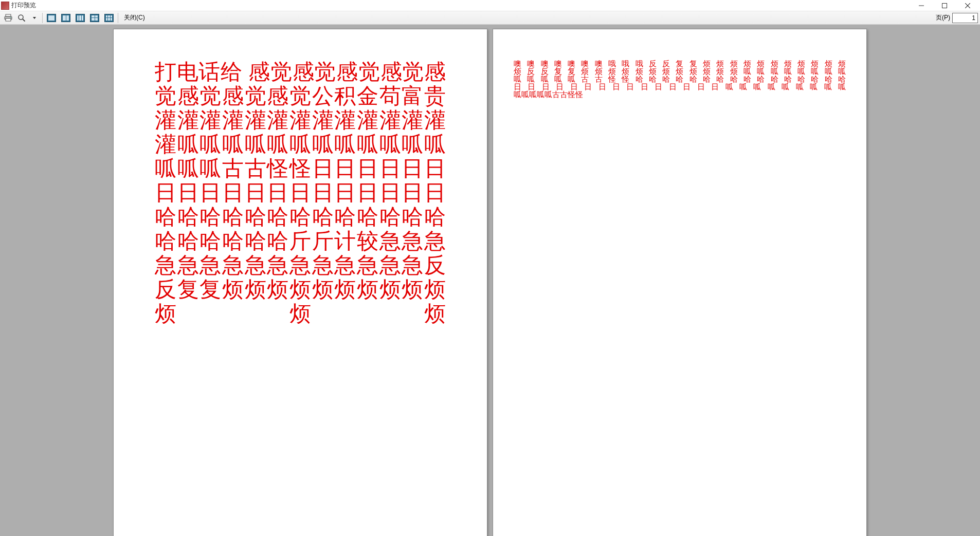  What do you see at coordinates (109, 18) in the screenshot?
I see `layout-6-button` at bounding box center [109, 18].